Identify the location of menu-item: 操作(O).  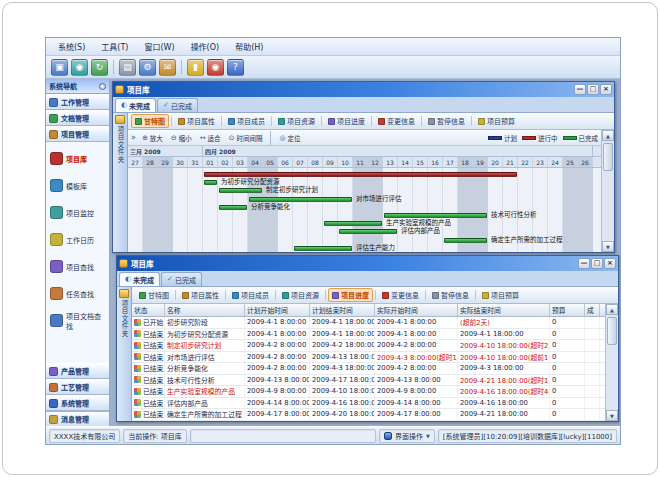
(206, 46).